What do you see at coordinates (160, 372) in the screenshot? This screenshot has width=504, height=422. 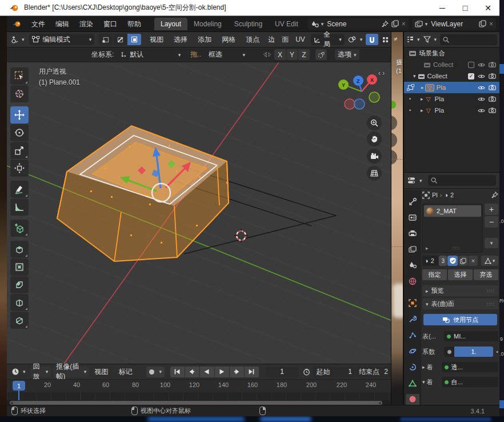 I see `keying-set-caret: ▾` at bounding box center [160, 372].